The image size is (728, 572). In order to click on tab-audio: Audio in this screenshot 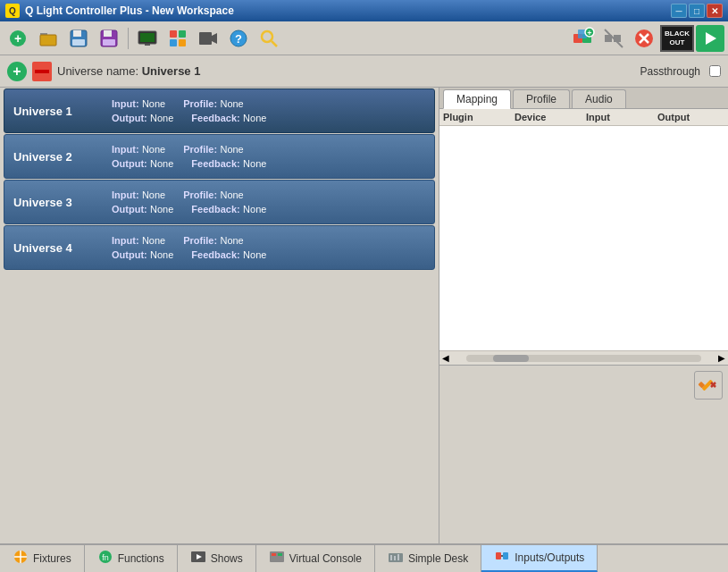, I will do `click(598, 98)`.